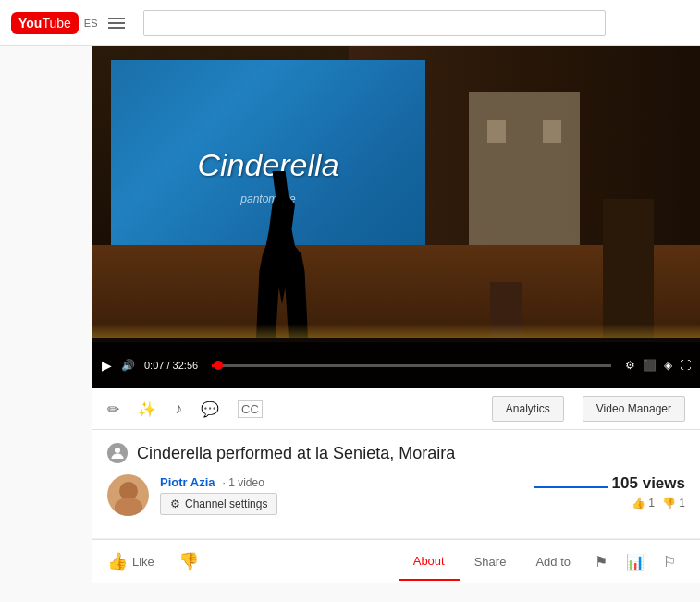 This screenshot has width=700, height=602. What do you see at coordinates (54, 23) in the screenshot?
I see `youtube-logo: YouTube ES` at bounding box center [54, 23].